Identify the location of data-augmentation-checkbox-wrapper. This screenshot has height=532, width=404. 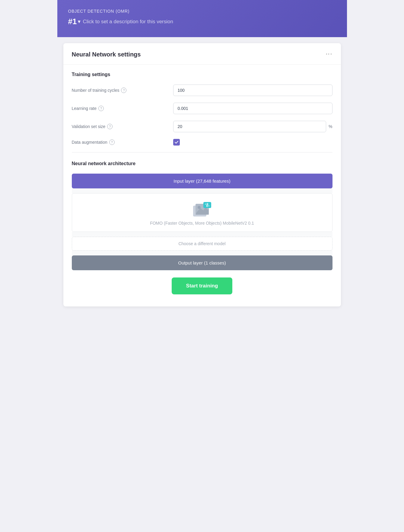
(177, 142).